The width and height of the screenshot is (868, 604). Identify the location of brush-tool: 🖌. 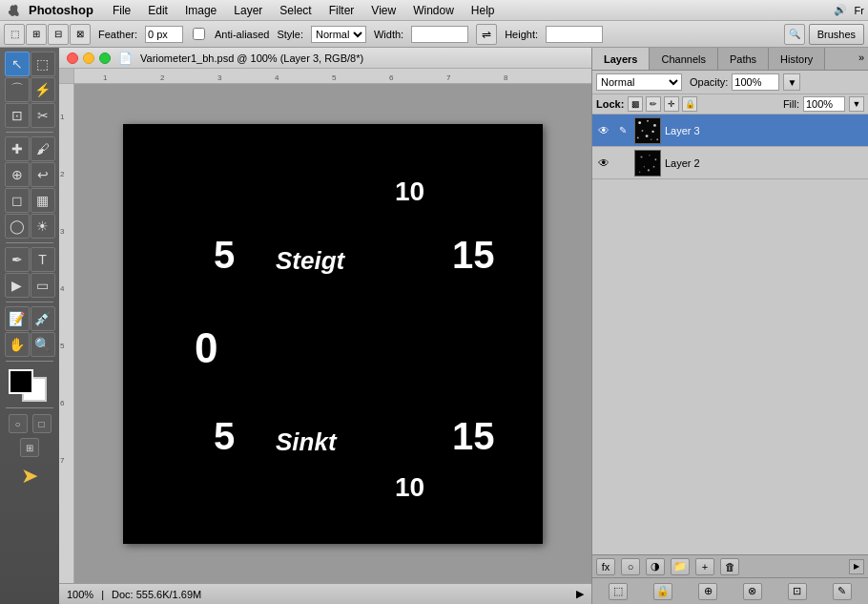
(43, 149).